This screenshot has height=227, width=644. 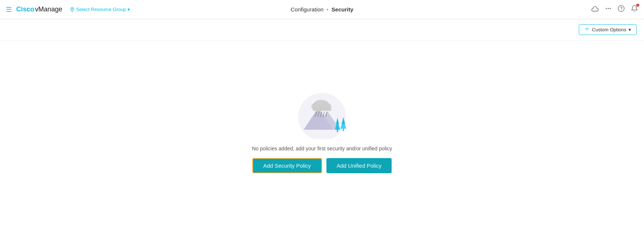 I want to click on location-icon, so click(x=72, y=10).